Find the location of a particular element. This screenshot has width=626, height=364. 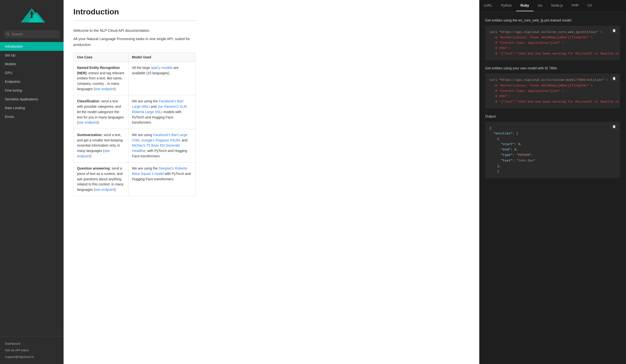

sidebar-item-models: Models is located at coordinates (32, 64).